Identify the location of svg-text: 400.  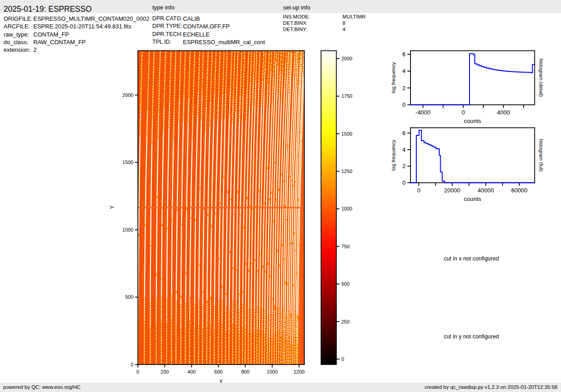
(192, 372).